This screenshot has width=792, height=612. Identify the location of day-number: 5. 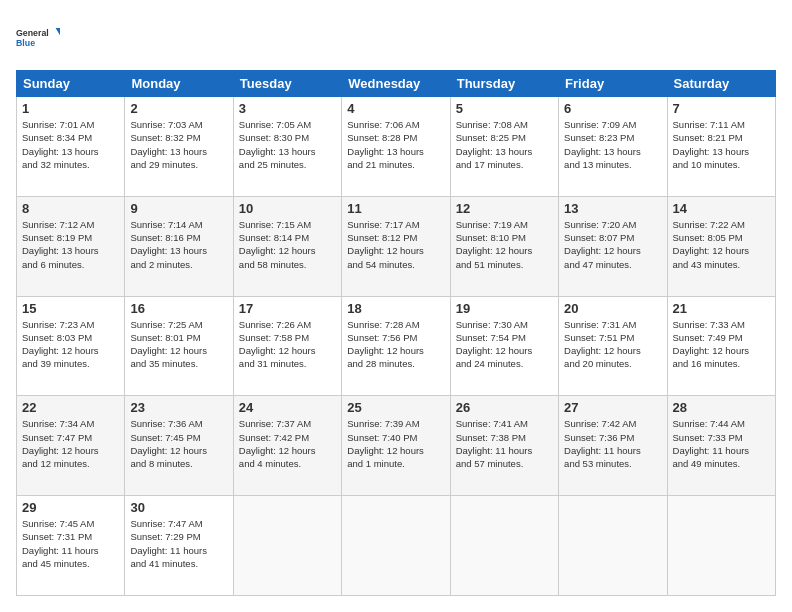
(504, 108).